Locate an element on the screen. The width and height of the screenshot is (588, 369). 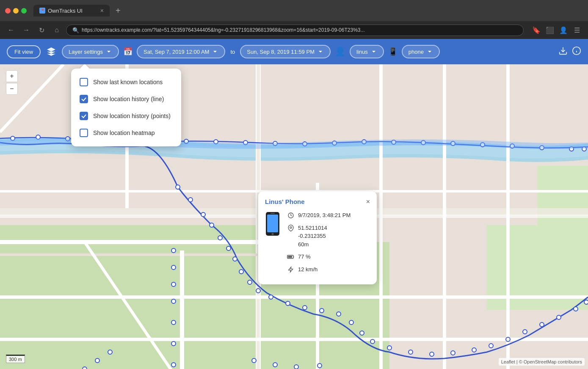
popup-datetime-row: 9/7/2019, 3:48:21 PM is located at coordinates (329, 215).